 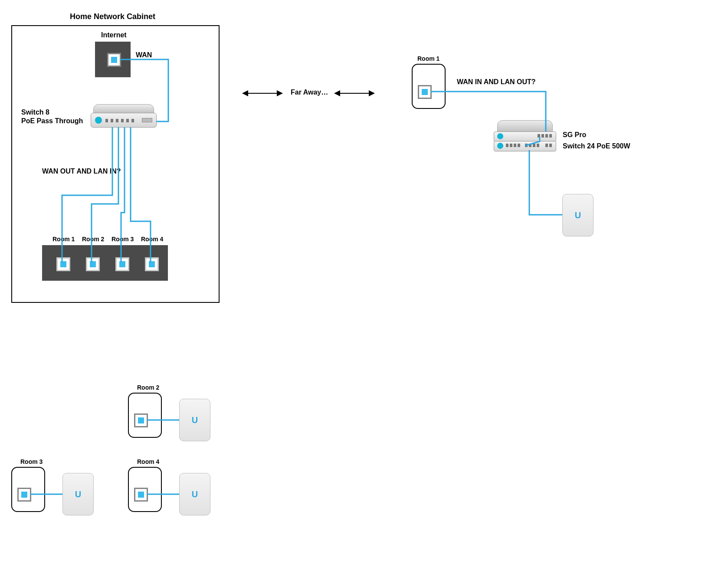 What do you see at coordinates (574, 135) in the screenshot?
I see `sgpro-label: SG Pro` at bounding box center [574, 135].